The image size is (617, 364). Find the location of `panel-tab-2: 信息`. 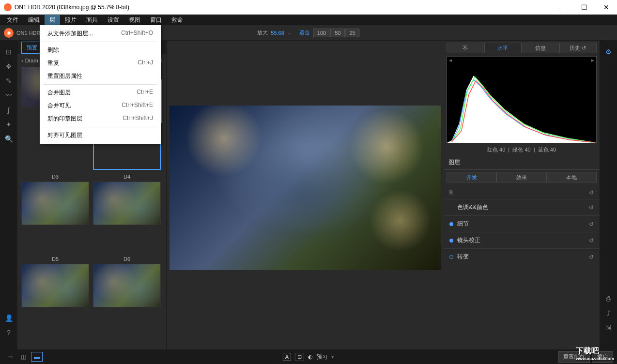

panel-tab-2: 信息 is located at coordinates (540, 48).